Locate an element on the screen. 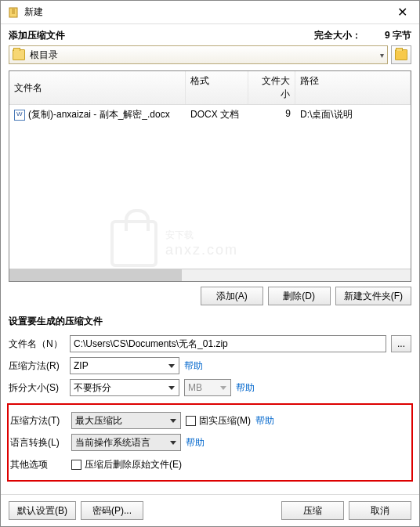 The height and width of the screenshot is (527, 420). delete-button: 删除(D) is located at coordinates (299, 296).